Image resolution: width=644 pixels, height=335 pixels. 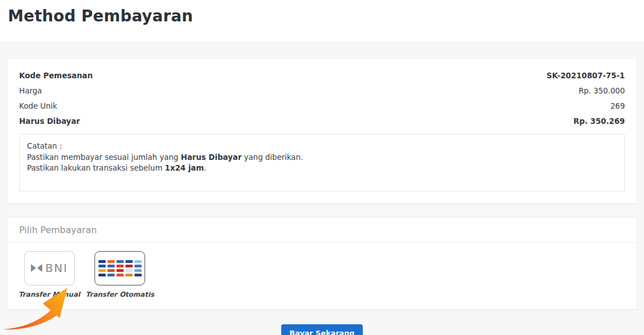 What do you see at coordinates (602, 91) in the screenshot?
I see `order-value: Rp. 350.000` at bounding box center [602, 91].